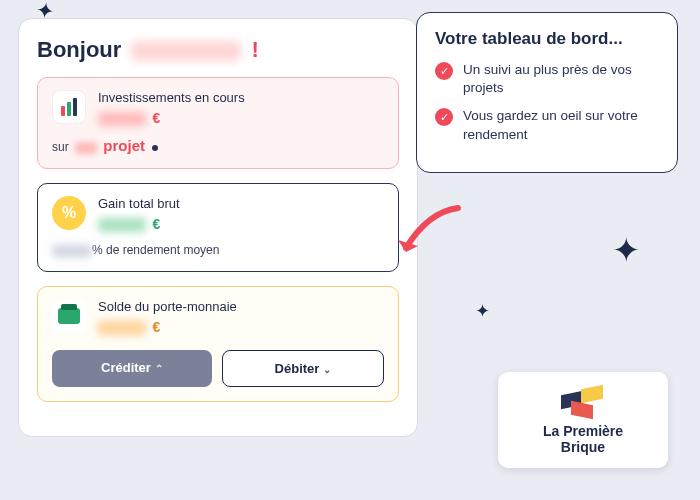 This screenshot has height=500, width=700. What do you see at coordinates (155, 148) in the screenshot?
I see `dot-icon` at bounding box center [155, 148].